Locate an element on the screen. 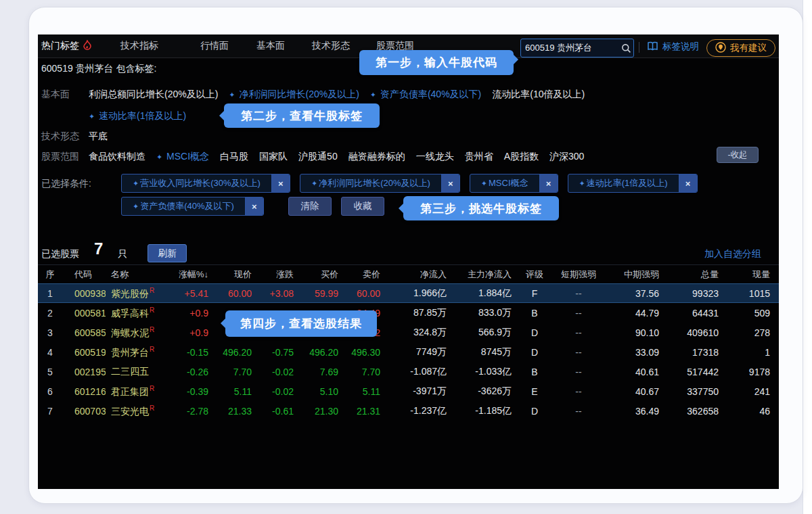 Image resolution: width=812 pixels, height=514 pixels. col-header-current-volume: 现量 is located at coordinates (750, 275).